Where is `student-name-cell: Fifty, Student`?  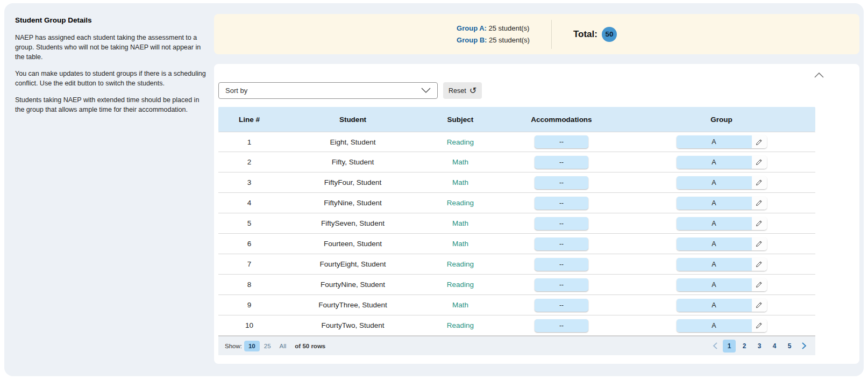 student-name-cell: Fifty, Student is located at coordinates (353, 162).